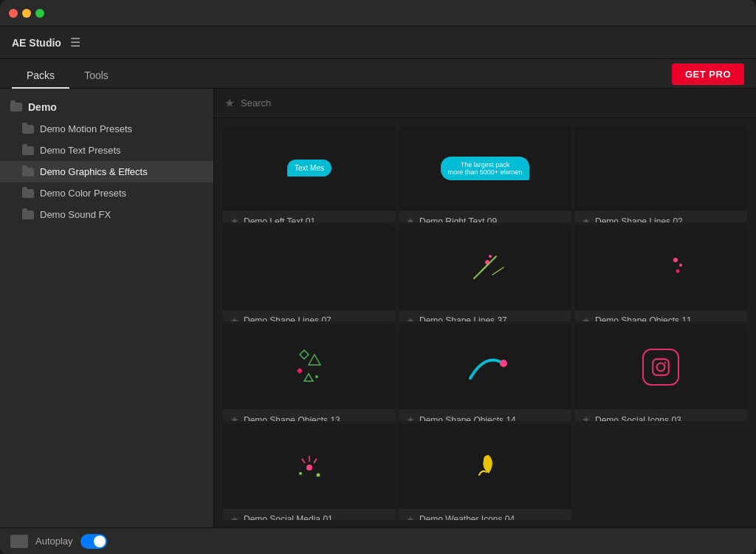 Image resolution: width=756 pixels, height=554 pixels. Describe the element at coordinates (468, 418) in the screenshot. I see `grid-item-title: Demo Shape Objects 14` at that location.